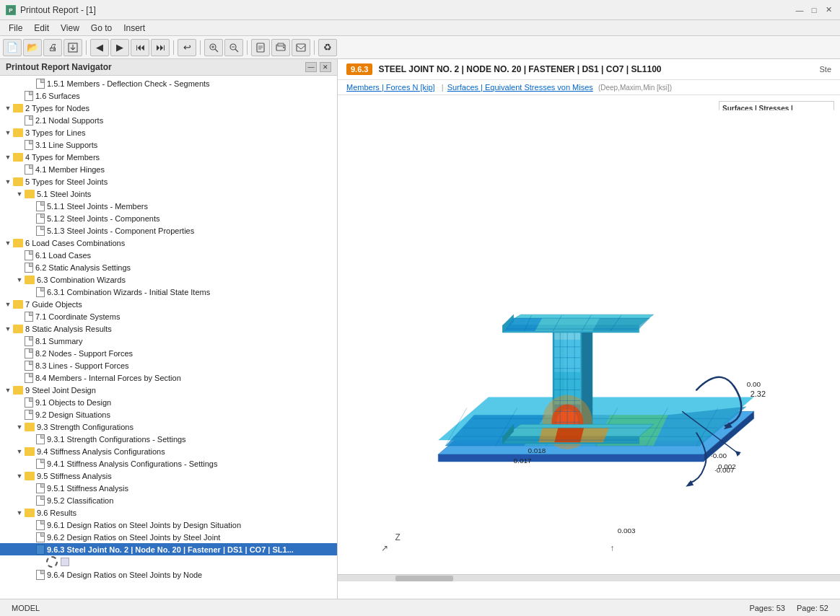 The width and height of the screenshot is (840, 616). What do you see at coordinates (169, 182) in the screenshot?
I see `tree-item-5: ▼5 Types for Steel Joints` at bounding box center [169, 182].